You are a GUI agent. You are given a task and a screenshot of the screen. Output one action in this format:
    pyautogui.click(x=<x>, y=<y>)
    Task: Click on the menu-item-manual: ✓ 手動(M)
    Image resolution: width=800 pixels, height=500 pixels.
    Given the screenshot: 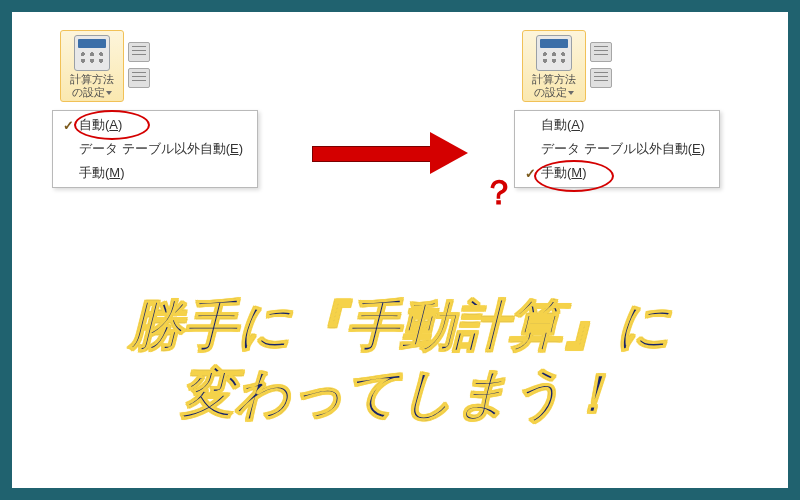 What is the action you would take?
    pyautogui.click(x=617, y=173)
    